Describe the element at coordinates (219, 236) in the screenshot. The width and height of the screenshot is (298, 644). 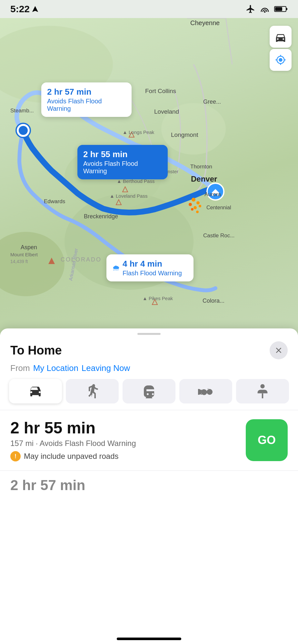
I see `map-label-castle-rock: Castle Roc...` at that location.